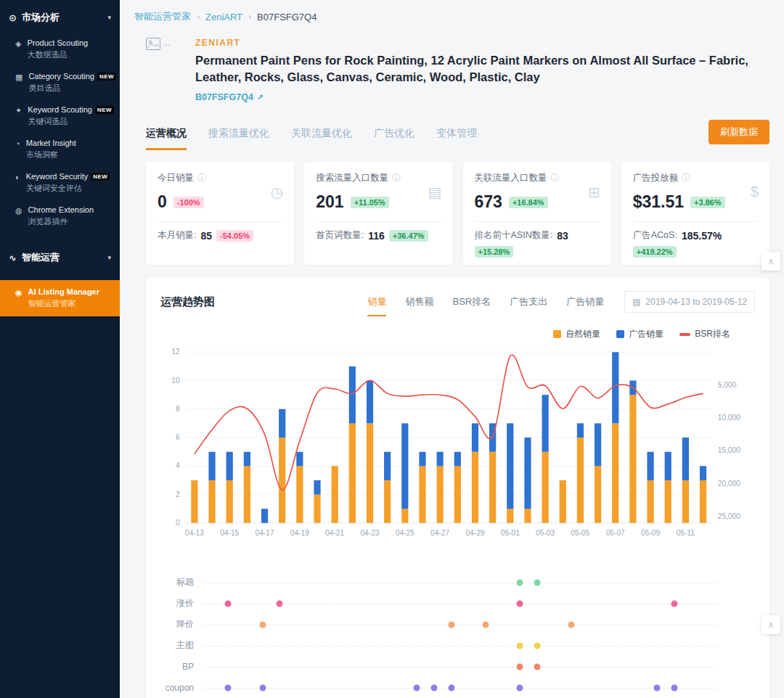 The width and height of the screenshot is (784, 698). I want to click on date-range-picker: ▤ 2019-04-13 to 2019-05-12, so click(690, 302).